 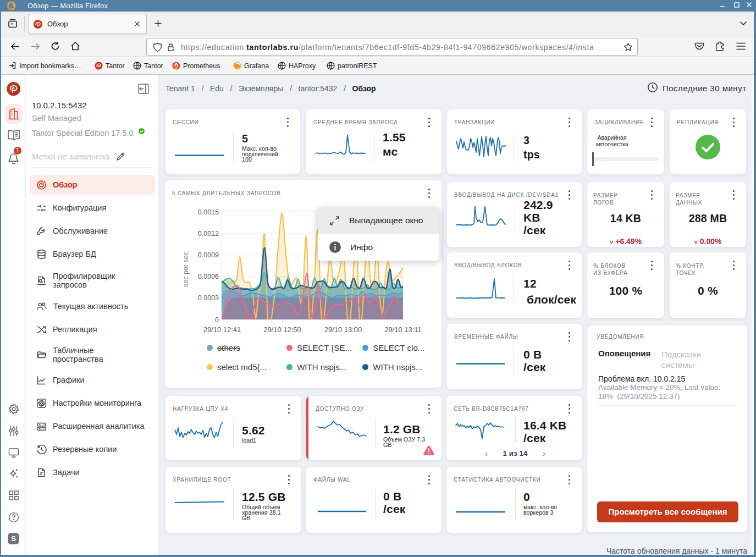 I want to click on svg-text: 29/10 12:50, so click(x=283, y=330).